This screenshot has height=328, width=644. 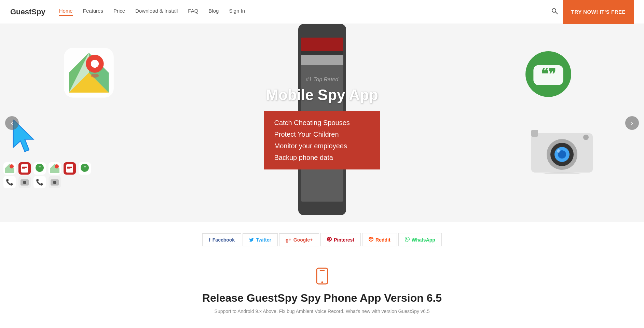 What do you see at coordinates (223, 240) in the screenshot?
I see `facebook-label: Facebook` at bounding box center [223, 240].